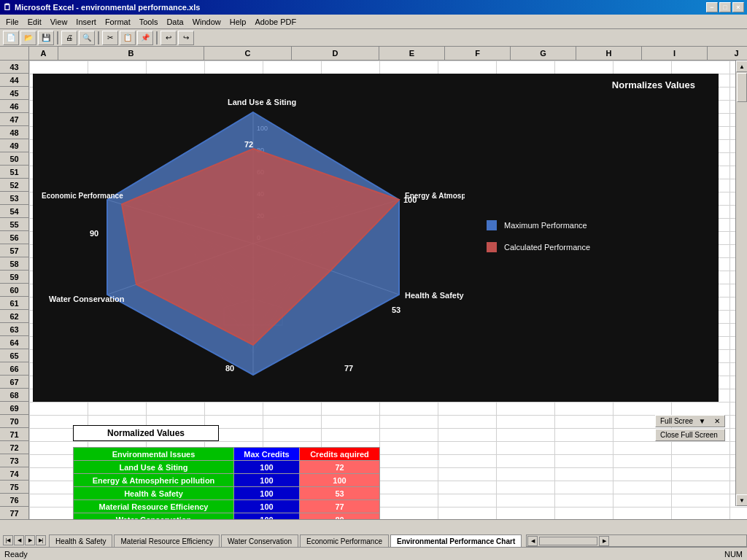  Describe the element at coordinates (15, 238) in the screenshot. I see `row-56: 56` at that location.